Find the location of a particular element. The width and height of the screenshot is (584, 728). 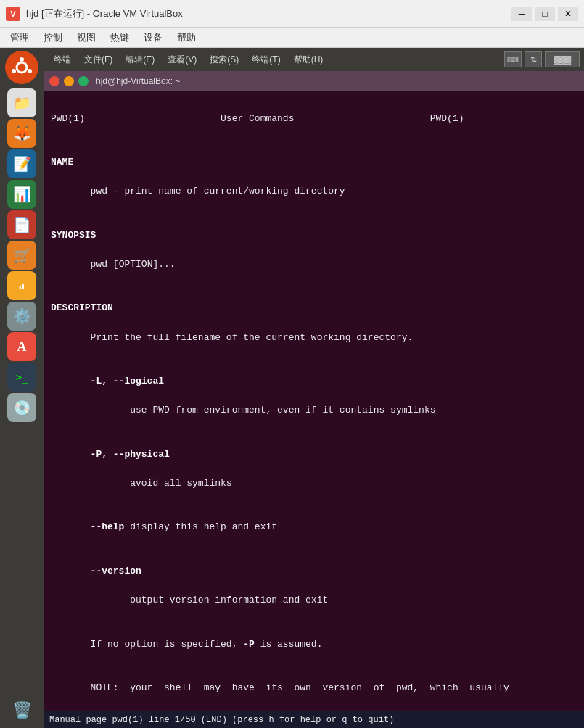

terminal-title: hjd@hjd-VirtualBox: ~ is located at coordinates (138, 81).